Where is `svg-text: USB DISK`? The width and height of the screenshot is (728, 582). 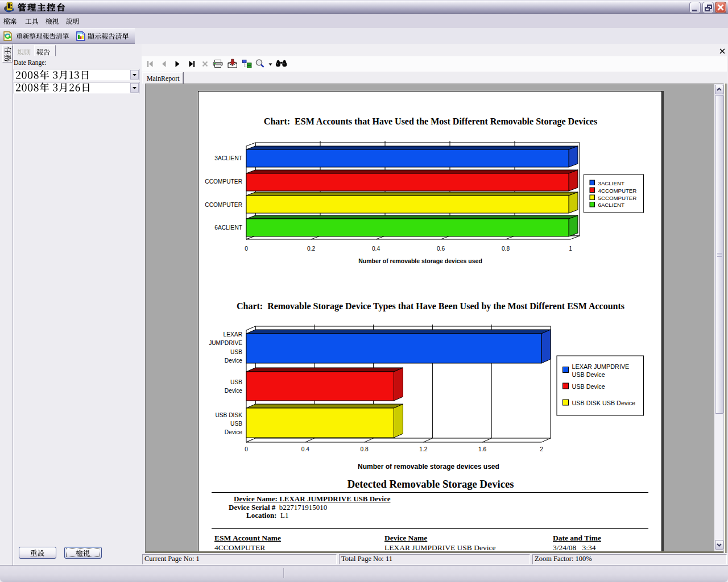
svg-text: USB DISK is located at coordinates (229, 415).